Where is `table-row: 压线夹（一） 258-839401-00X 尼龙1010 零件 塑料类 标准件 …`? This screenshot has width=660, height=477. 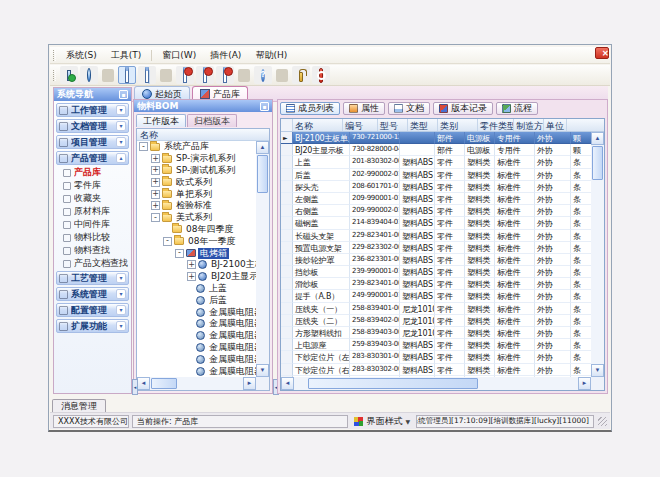
table-row: 压线夹（一） 258-839401-00X 尼龙1010 零件 塑料类 标准件 … is located at coordinates (436, 309).